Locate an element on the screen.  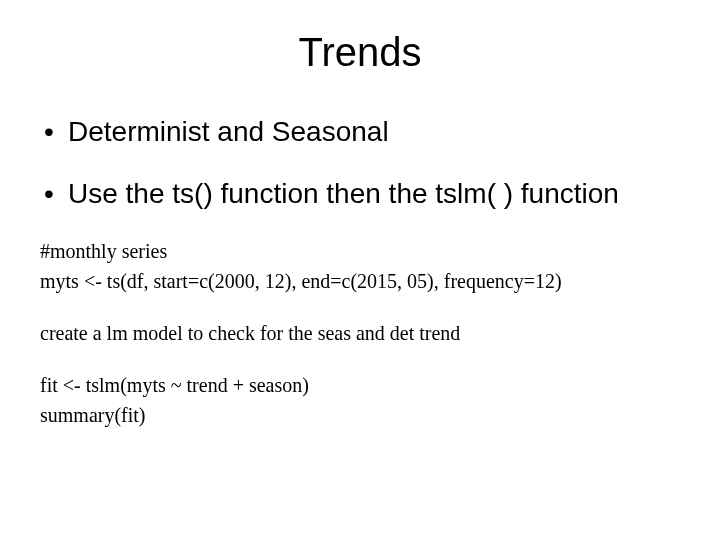
bullet-item: Use the ts() function then the tslm( ) f… is located at coordinates (360, 194).